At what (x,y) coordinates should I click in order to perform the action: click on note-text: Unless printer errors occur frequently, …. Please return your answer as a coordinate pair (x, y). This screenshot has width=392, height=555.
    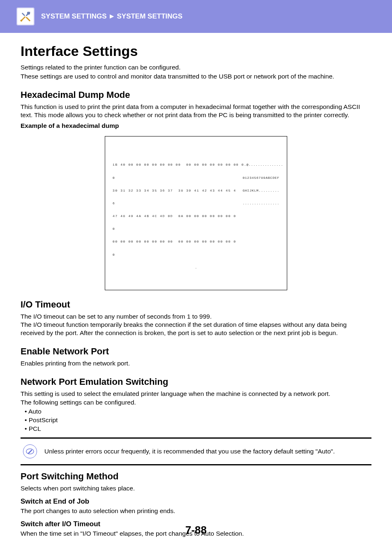
    Looking at the image, I should click on (190, 451).